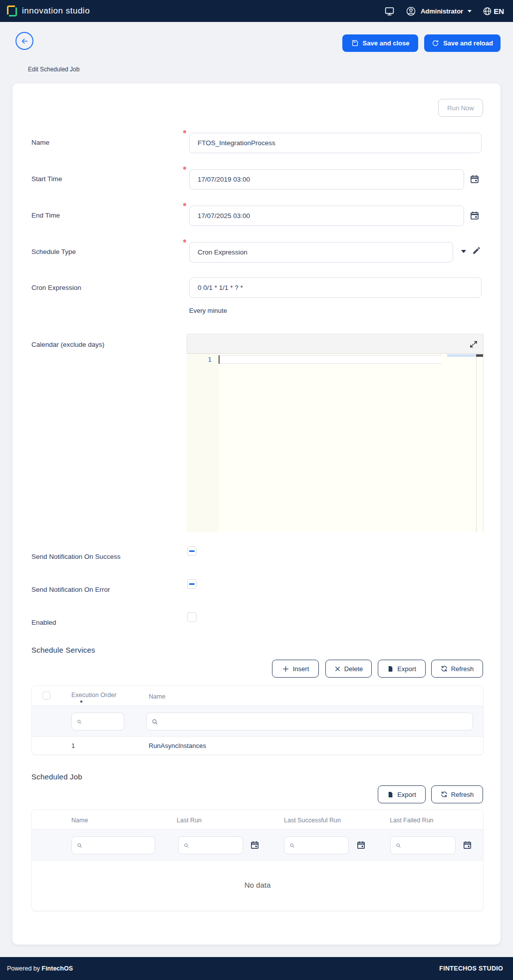  What do you see at coordinates (411, 11) in the screenshot?
I see `user-icon` at bounding box center [411, 11].